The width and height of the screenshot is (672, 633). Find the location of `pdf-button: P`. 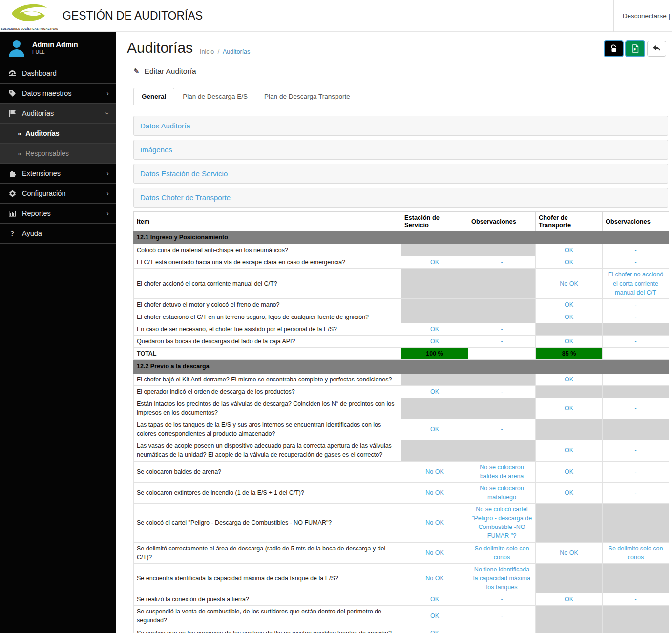

pdf-button: P is located at coordinates (635, 49).